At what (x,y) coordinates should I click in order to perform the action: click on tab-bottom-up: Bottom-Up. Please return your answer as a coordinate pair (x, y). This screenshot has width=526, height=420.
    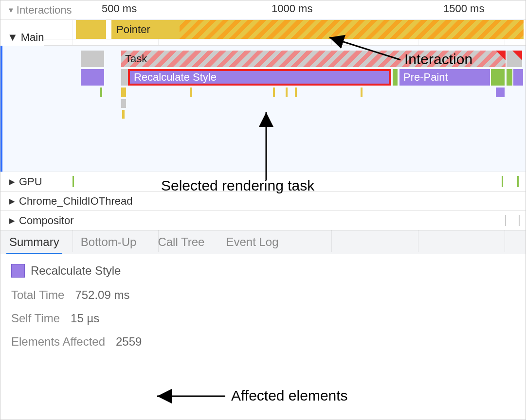
    Looking at the image, I should click on (109, 242).